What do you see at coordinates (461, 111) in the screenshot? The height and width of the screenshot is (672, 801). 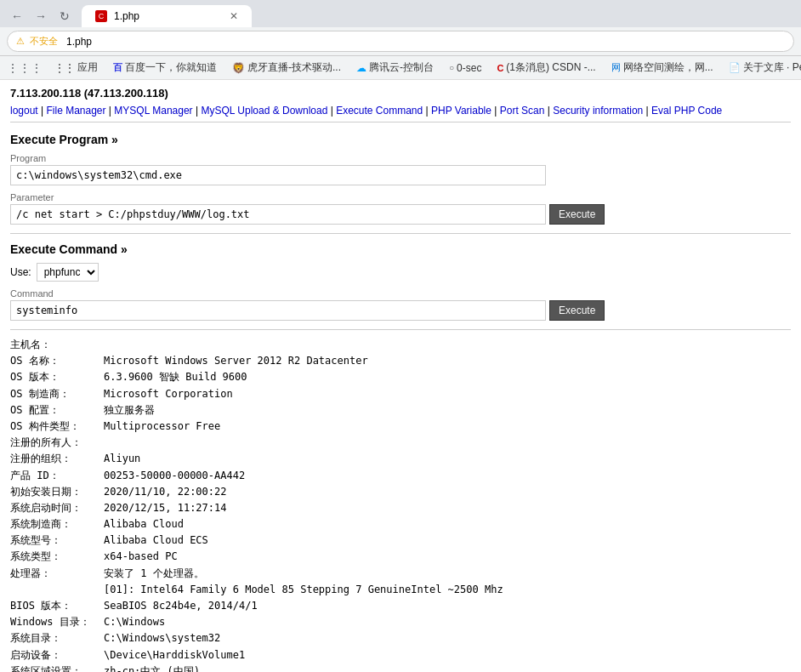 I see `nav-php-variable: PHP Variable` at bounding box center [461, 111].